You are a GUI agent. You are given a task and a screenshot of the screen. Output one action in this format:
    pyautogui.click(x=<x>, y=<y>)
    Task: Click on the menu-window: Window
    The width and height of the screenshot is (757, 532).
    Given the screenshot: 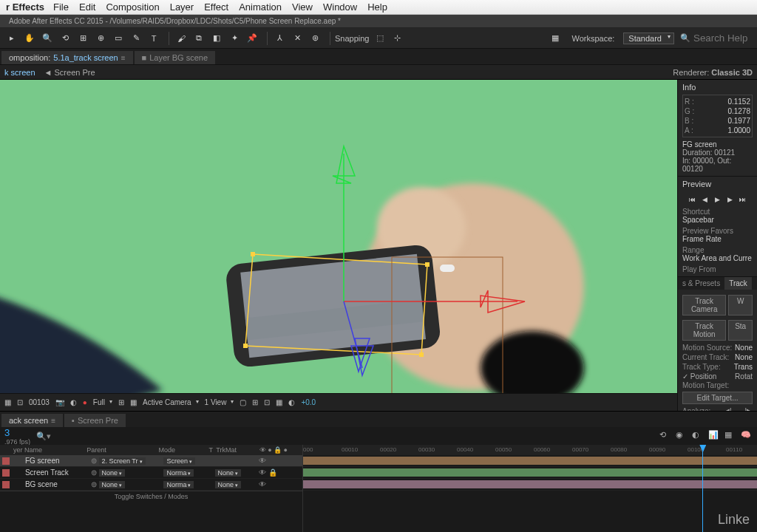 What is the action you would take?
    pyautogui.click(x=340, y=7)
    